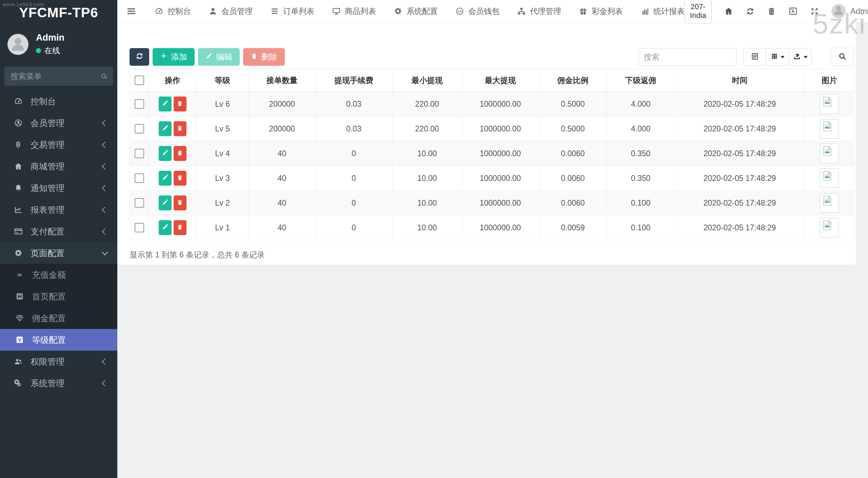 The width and height of the screenshot is (868, 478). What do you see at coordinates (70, 340) in the screenshot?
I see `sidebar-item-label: 等级配置` at bounding box center [70, 340].